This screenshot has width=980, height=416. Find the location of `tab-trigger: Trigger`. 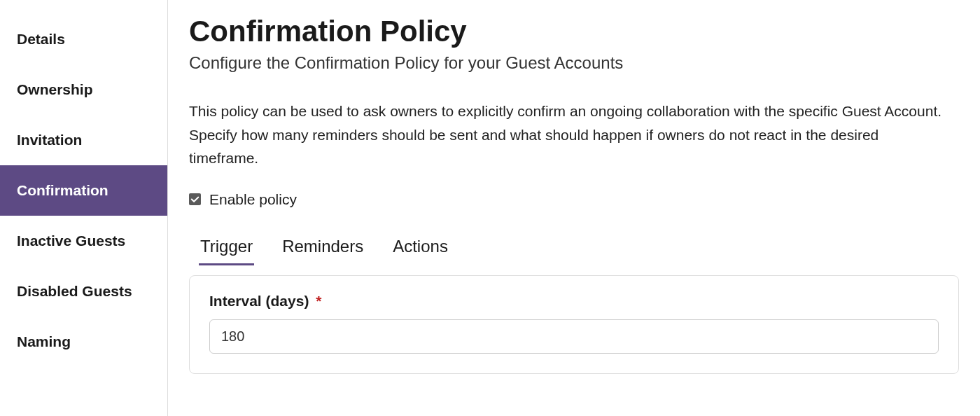

tab-trigger: Trigger is located at coordinates (227, 249).